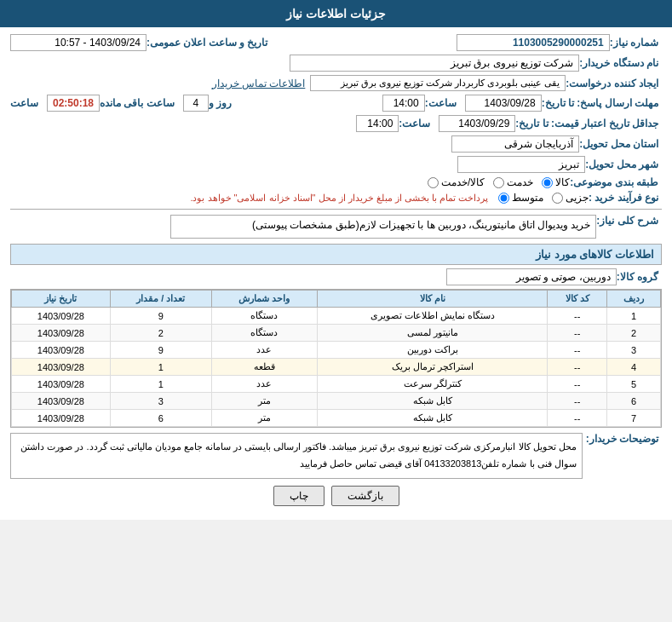 This screenshot has height=622, width=672. Describe the element at coordinates (264, 350) in the screenshot. I see `cell-2-3: عدد` at that location.